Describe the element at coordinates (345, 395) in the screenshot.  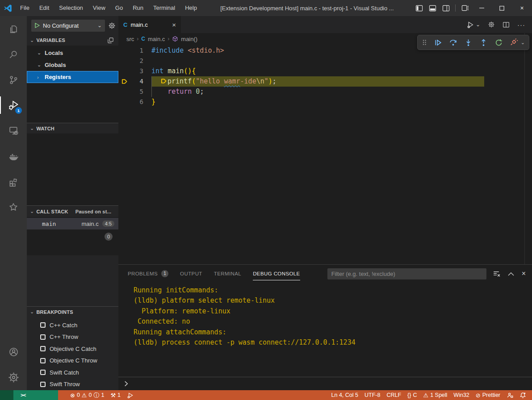
I see `cursor-position-status: Ln 4, Col 5` at that location.